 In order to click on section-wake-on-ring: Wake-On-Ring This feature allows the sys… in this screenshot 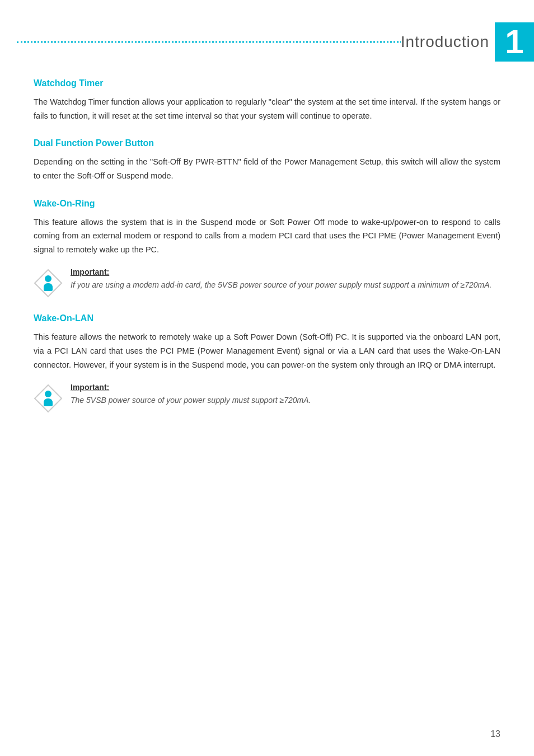, I will do `click(267, 248)`.